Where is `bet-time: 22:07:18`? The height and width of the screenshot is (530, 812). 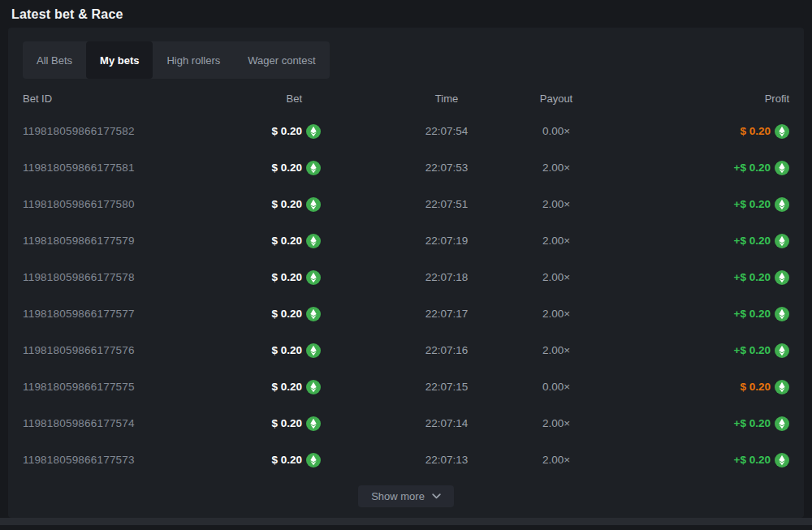 bet-time: 22:07:18 is located at coordinates (447, 278).